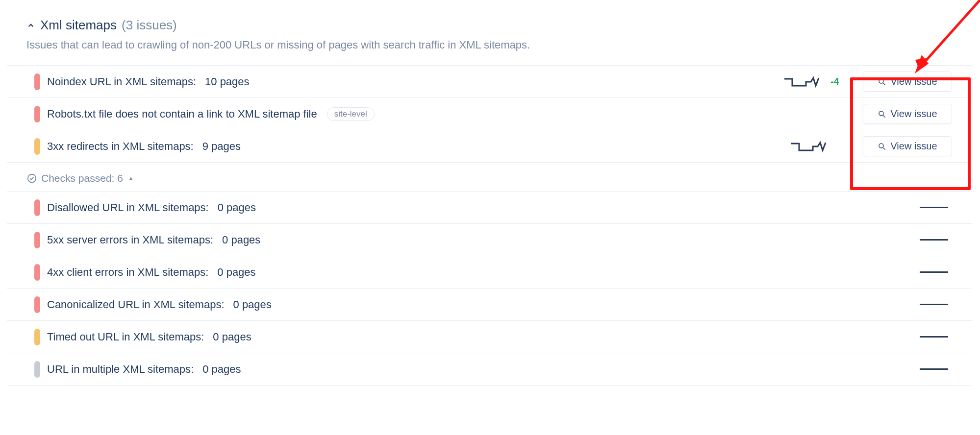 This screenshot has width=980, height=435. I want to click on issue-row: Robots.txt file does not contain a link …, so click(489, 114).